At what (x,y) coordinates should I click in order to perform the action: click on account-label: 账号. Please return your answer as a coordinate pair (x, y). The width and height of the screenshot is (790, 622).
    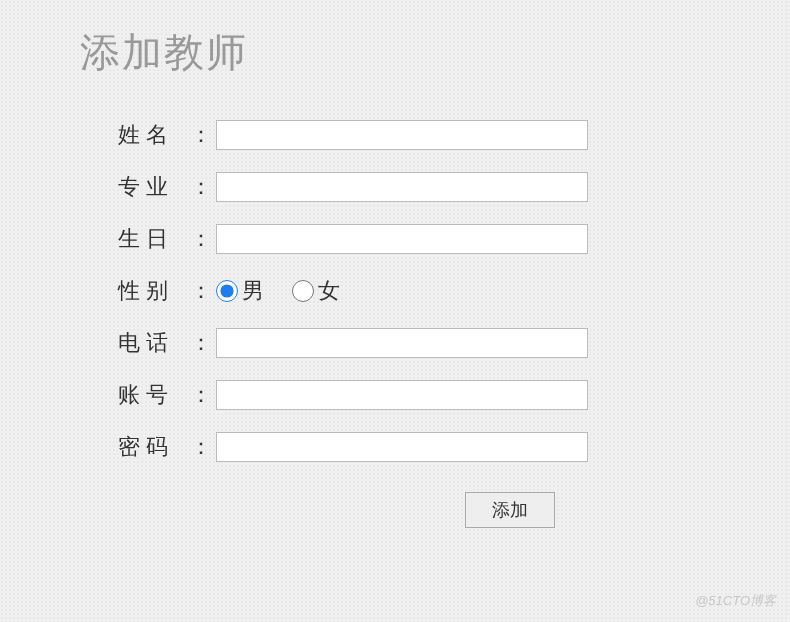
    Looking at the image, I should click on (157, 395).